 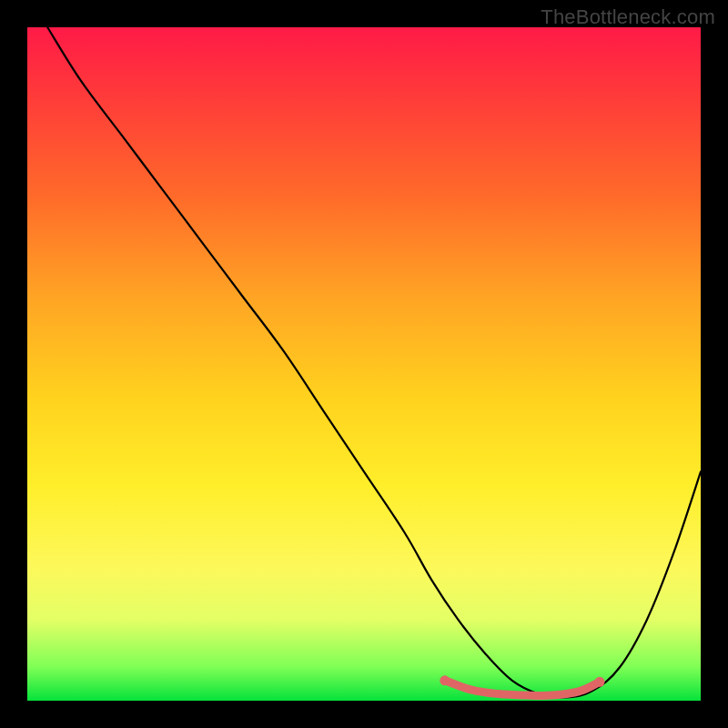 What do you see at coordinates (628, 17) in the screenshot?
I see `watermark-text: TheBottleneck.com` at bounding box center [628, 17].